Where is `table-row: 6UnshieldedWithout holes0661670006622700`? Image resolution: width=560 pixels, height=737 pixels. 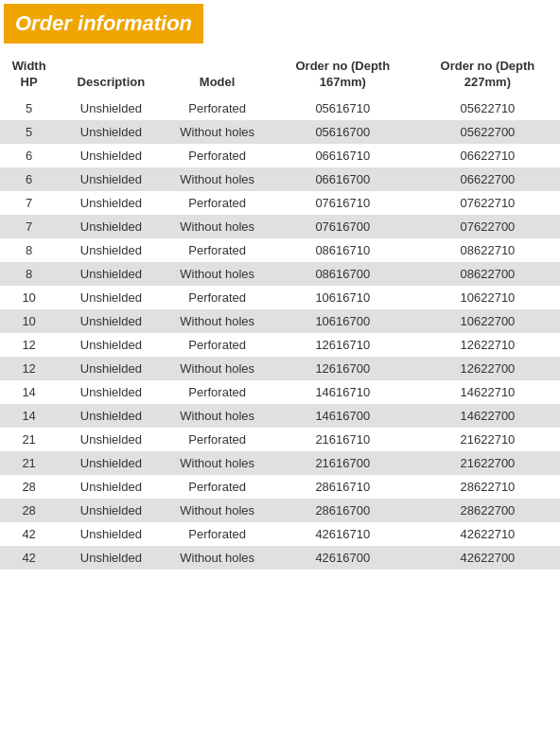
table-row: 6UnshieldedWithout holes0661670006622700 is located at coordinates (280, 180).